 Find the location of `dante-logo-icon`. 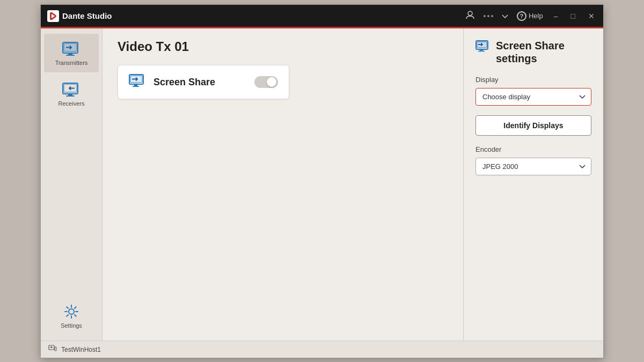

dante-logo-icon is located at coordinates (53, 16).